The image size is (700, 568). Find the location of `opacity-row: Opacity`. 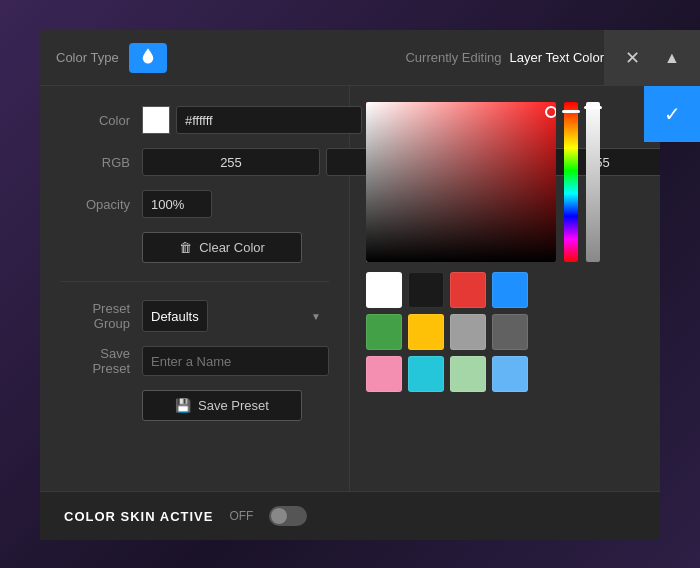

opacity-row: Opacity is located at coordinates (194, 204).